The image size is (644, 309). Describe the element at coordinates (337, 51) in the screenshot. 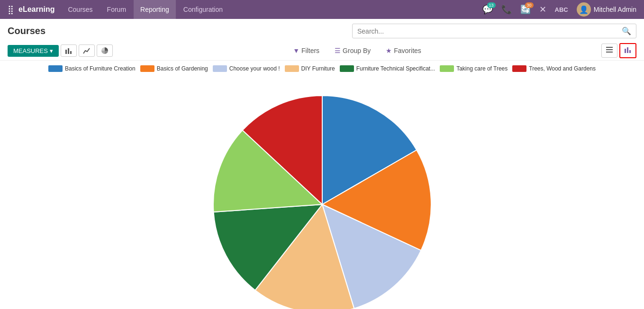

I see `group-by-icon: ☰` at that location.